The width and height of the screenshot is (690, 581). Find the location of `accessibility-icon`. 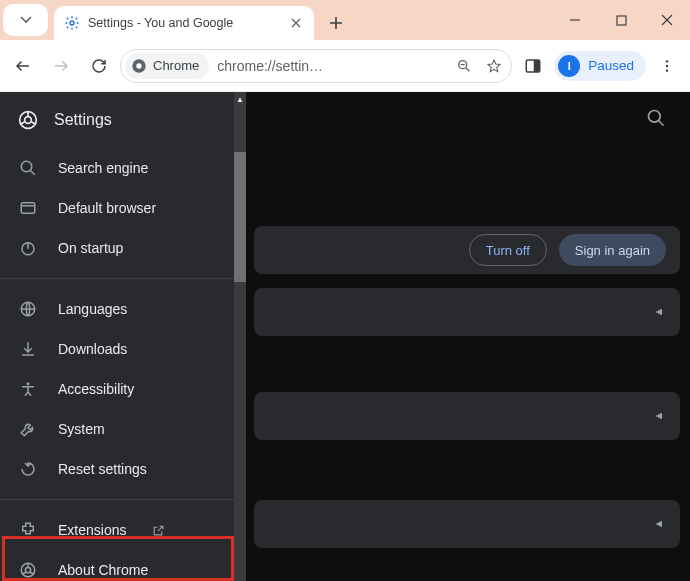

accessibility-icon is located at coordinates (28, 389).